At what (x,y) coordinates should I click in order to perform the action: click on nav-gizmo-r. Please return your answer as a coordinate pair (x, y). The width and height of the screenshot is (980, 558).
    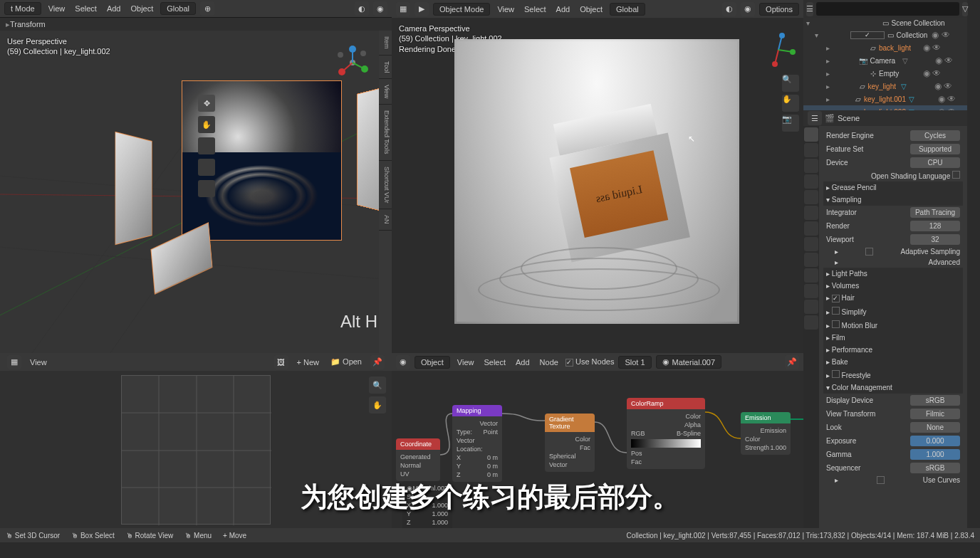
    Looking at the image, I should click on (778, 50).